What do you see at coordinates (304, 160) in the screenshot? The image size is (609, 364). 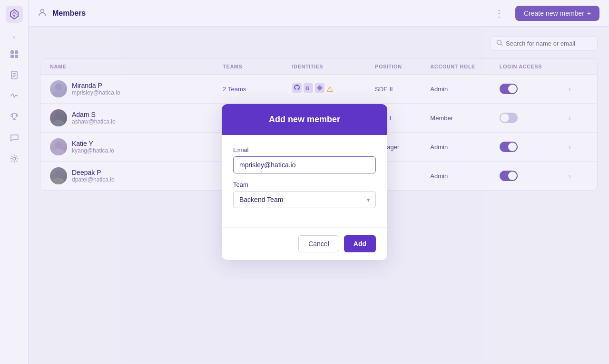 I see `email-form-group: Email` at bounding box center [304, 160].